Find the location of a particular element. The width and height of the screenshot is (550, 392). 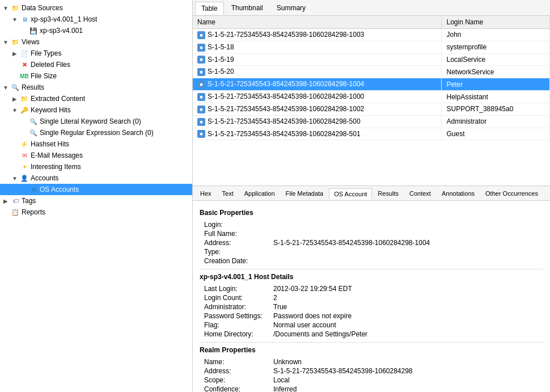

email-icon: ✉ is located at coordinates (24, 155).